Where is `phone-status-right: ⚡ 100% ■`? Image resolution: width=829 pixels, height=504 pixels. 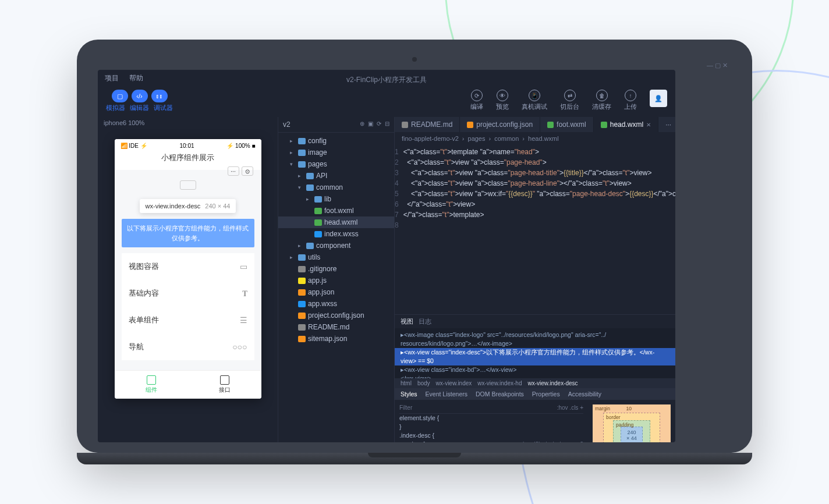
phone-status-right: ⚡ 100% ■ is located at coordinates (241, 145).